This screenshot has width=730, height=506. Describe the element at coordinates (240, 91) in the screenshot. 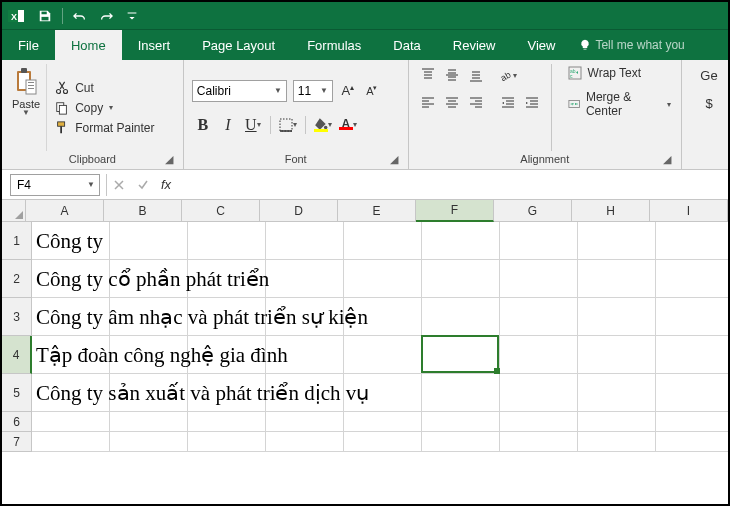

I see `font-name-select: Calibri▼` at that location.